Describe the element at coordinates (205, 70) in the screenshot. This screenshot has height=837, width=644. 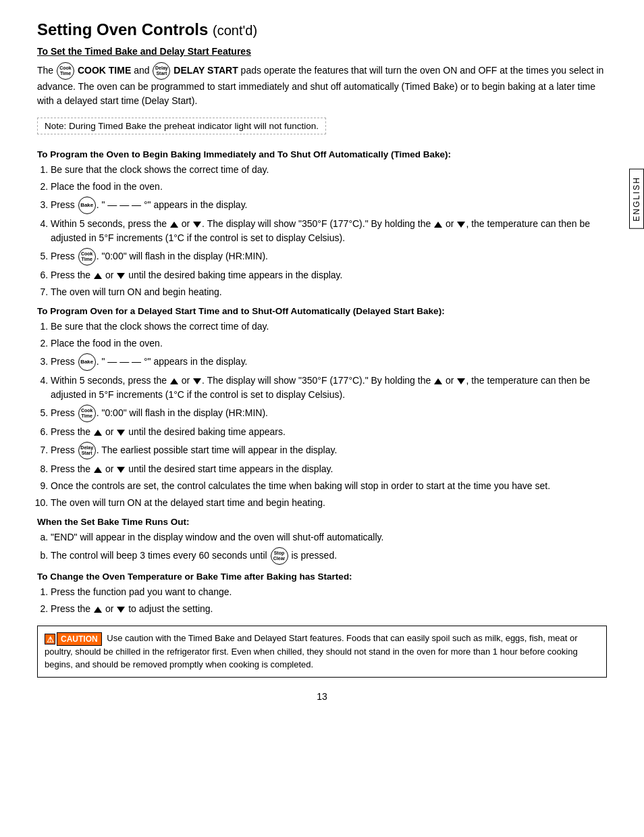
I see `delay-start-label: DELAY START` at that location.